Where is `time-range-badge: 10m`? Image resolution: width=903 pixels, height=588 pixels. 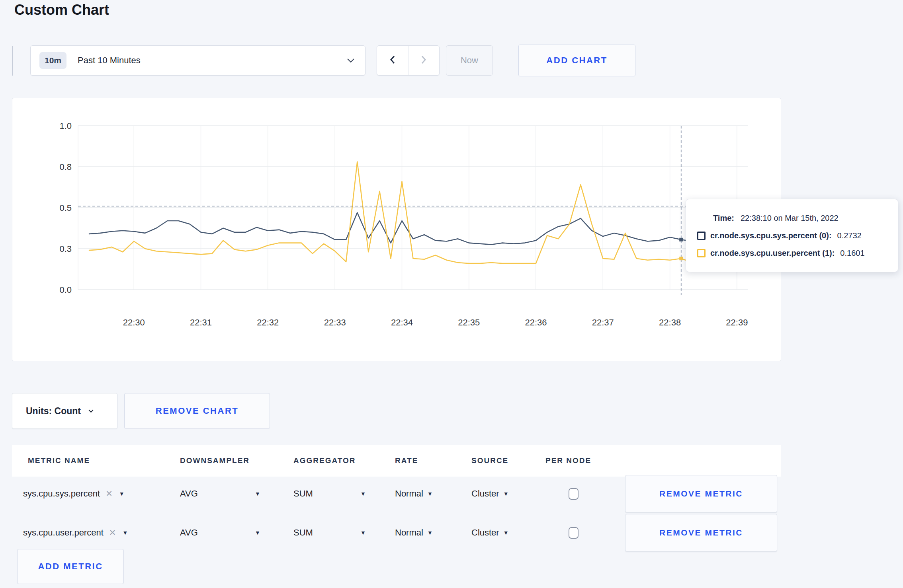
time-range-badge: 10m is located at coordinates (53, 60).